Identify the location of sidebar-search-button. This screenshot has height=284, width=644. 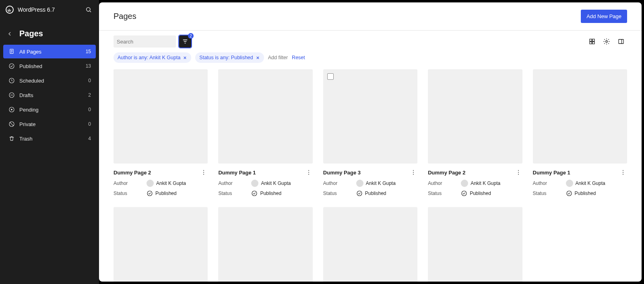
(89, 10).